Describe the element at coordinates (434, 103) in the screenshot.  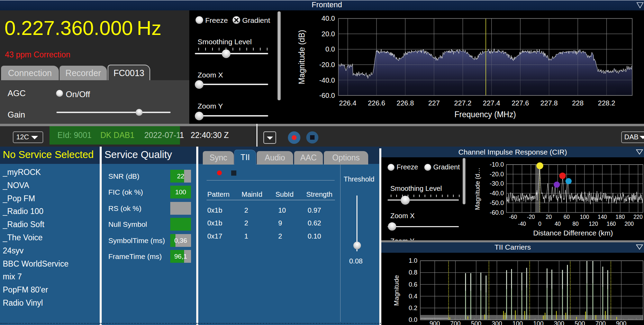
I see `svg-text: 227` at that location.